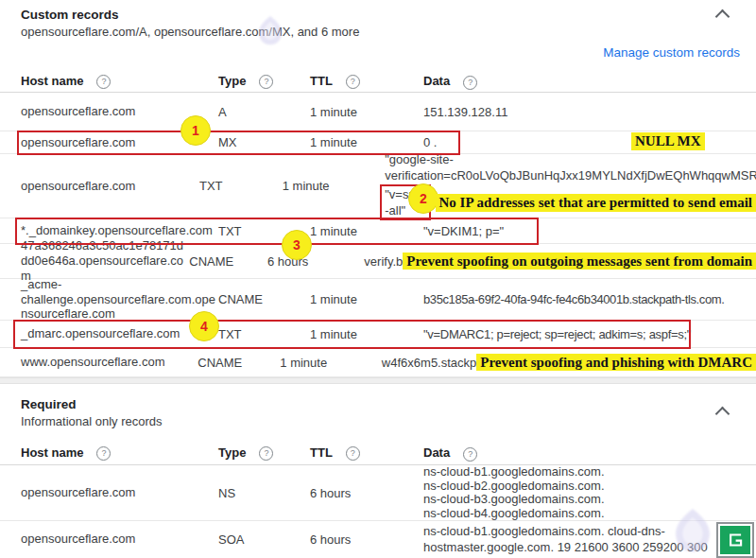 The image size is (756, 558). What do you see at coordinates (590, 299) in the screenshot?
I see `record-data: b35c185a-69f2-40fa-94fc-fe4c6b34001b.sta…` at bounding box center [590, 299].